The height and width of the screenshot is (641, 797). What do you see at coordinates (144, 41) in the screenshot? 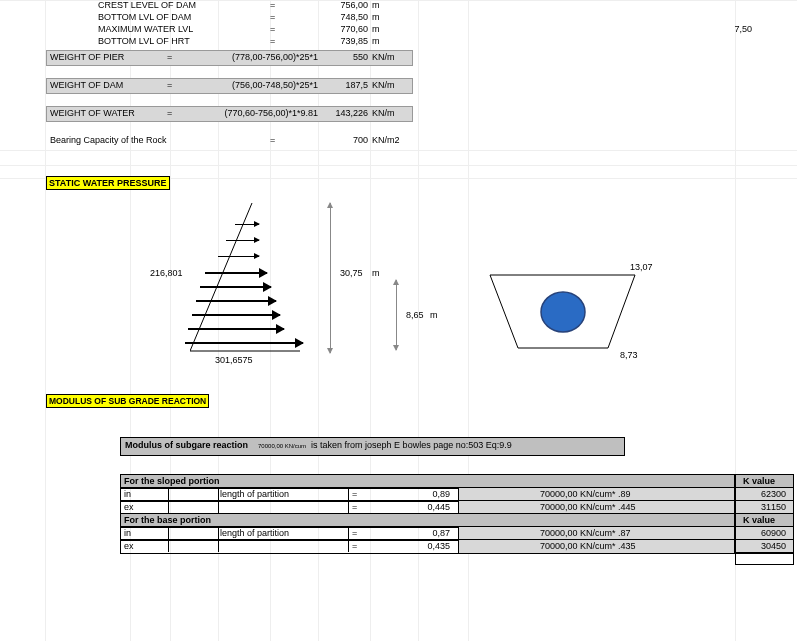
I see `lbl-bottom-hrt: BOTTOM LVL OF HRT` at bounding box center [144, 41].